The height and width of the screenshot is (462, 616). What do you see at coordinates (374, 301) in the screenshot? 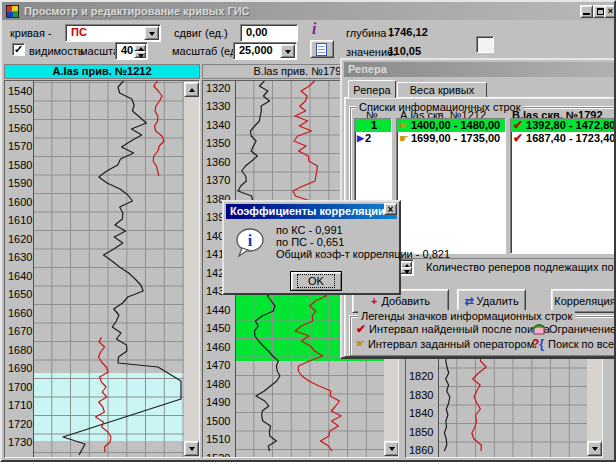
I see `plus-icon: +` at bounding box center [374, 301].